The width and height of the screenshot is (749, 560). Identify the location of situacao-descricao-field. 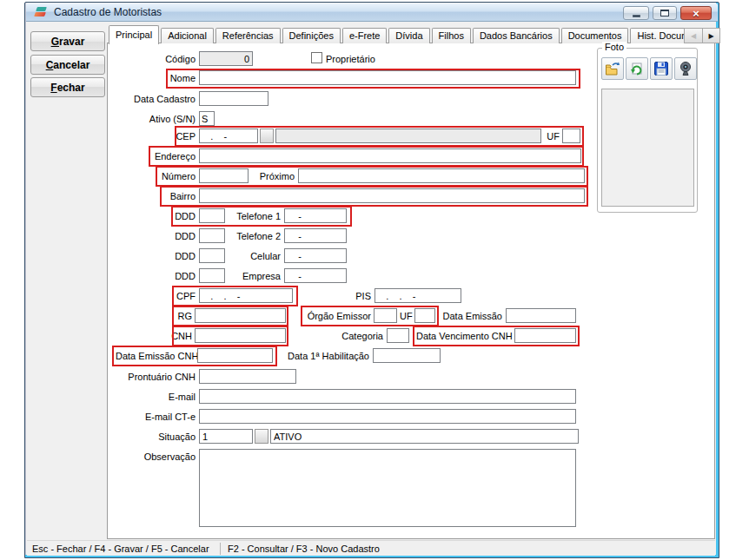
(424, 436).